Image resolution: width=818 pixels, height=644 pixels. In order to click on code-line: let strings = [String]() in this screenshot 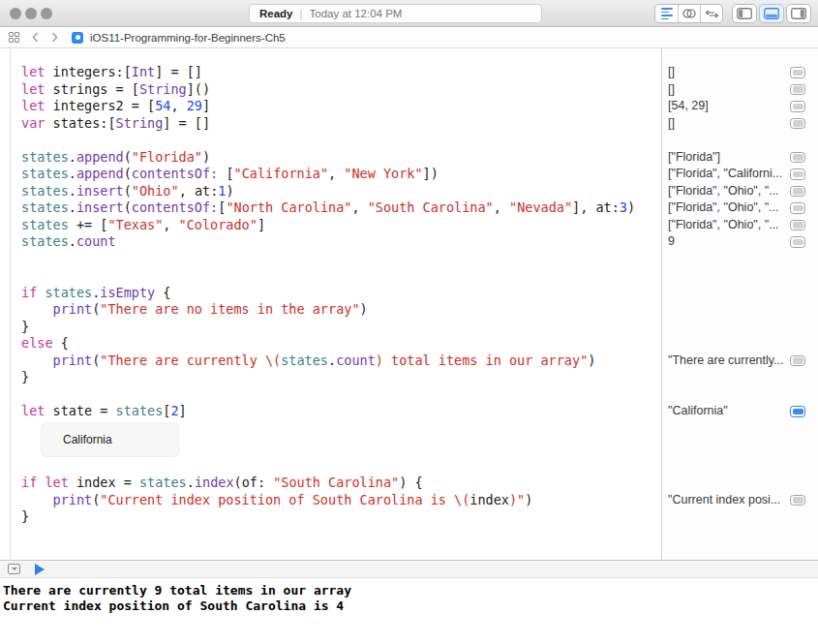, I will do `click(341, 90)`.